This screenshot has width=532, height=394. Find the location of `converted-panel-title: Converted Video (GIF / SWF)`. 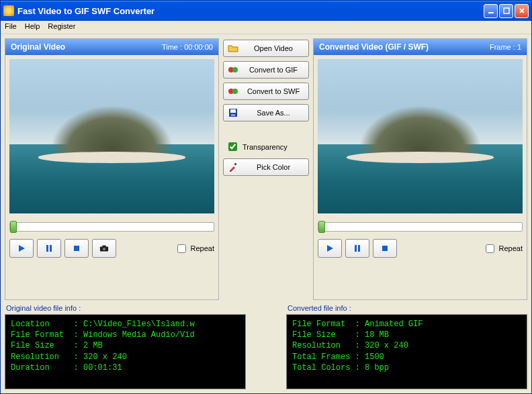

converted-panel-title: Converted Video (GIF / SWF) is located at coordinates (373, 47).